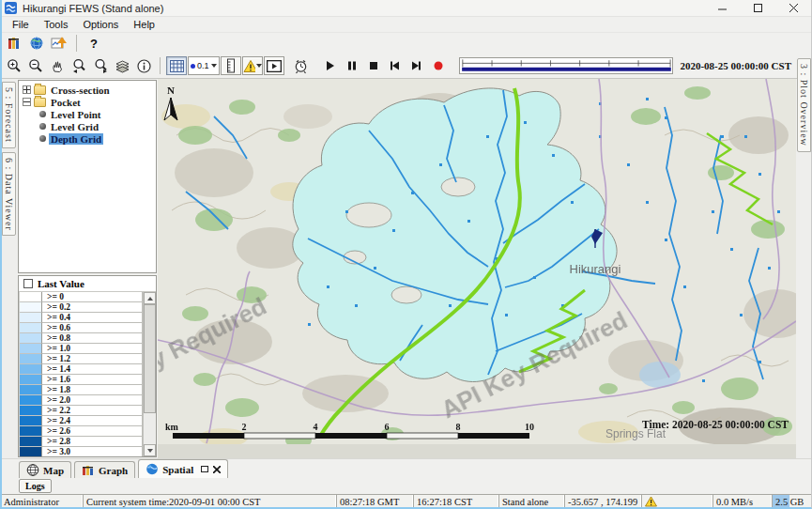 The image size is (812, 509). I want to click on title-bar: Hikurangi FEWS (Stand alone), so click(406, 8).